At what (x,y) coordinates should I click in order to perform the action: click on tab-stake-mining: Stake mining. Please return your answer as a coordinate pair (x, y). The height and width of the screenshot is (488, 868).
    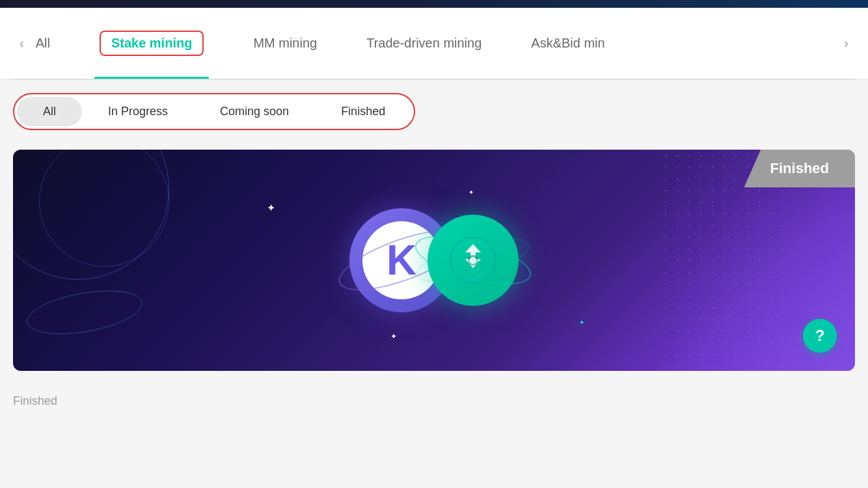
    Looking at the image, I should click on (152, 43).